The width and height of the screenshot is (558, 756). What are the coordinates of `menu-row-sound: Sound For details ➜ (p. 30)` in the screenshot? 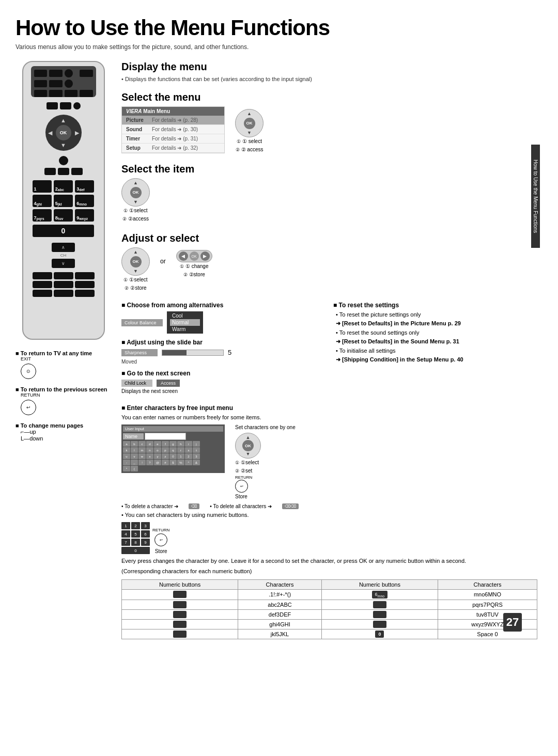 It's located at (173, 130).